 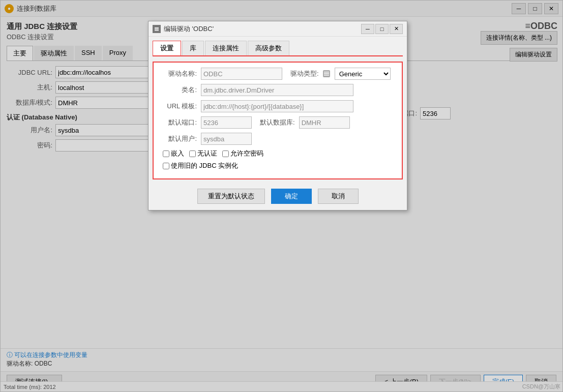 I want to click on default-user-row: 默认用户:, so click(x=278, y=139).